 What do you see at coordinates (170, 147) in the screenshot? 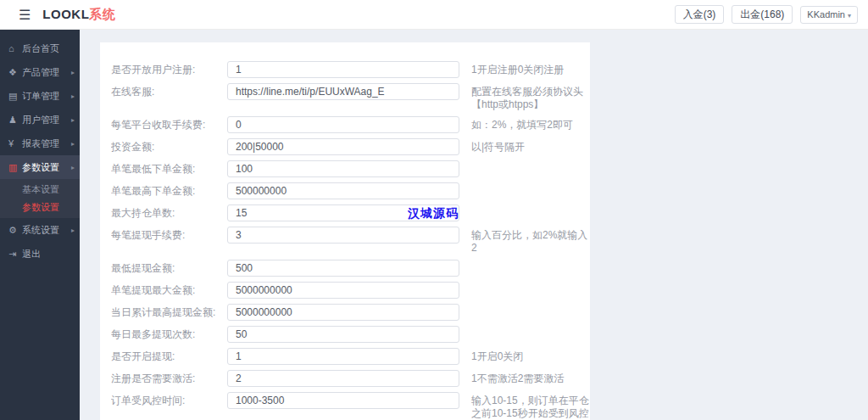
I see `field-label: 投资金额:` at bounding box center [170, 147].